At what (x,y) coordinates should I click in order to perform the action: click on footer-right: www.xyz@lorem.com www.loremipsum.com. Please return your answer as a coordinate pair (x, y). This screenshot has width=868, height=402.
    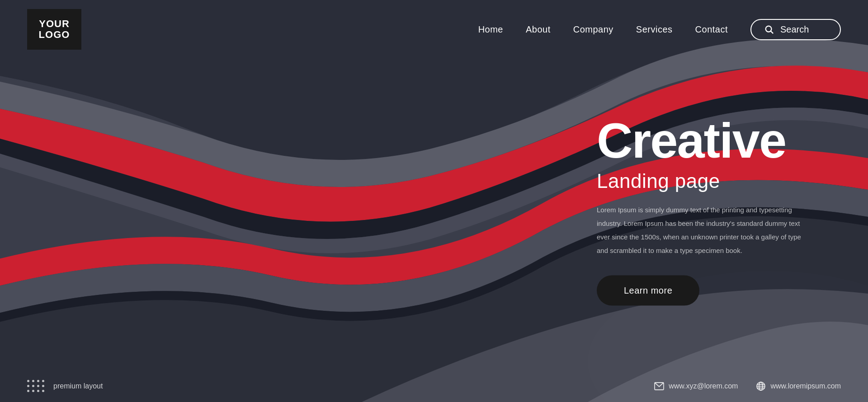
    Looking at the image, I should click on (748, 386).